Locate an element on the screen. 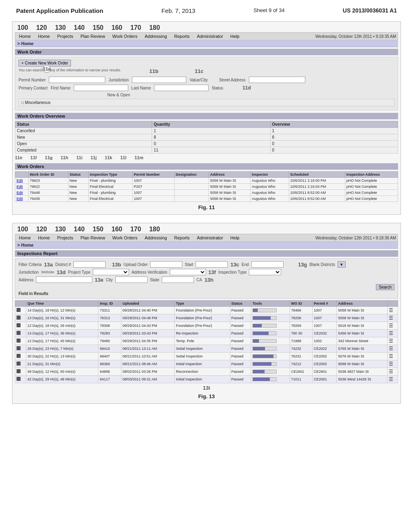 This screenshot has height=532, width=413. insp-action-6: ☰ is located at coordinates (393, 356).